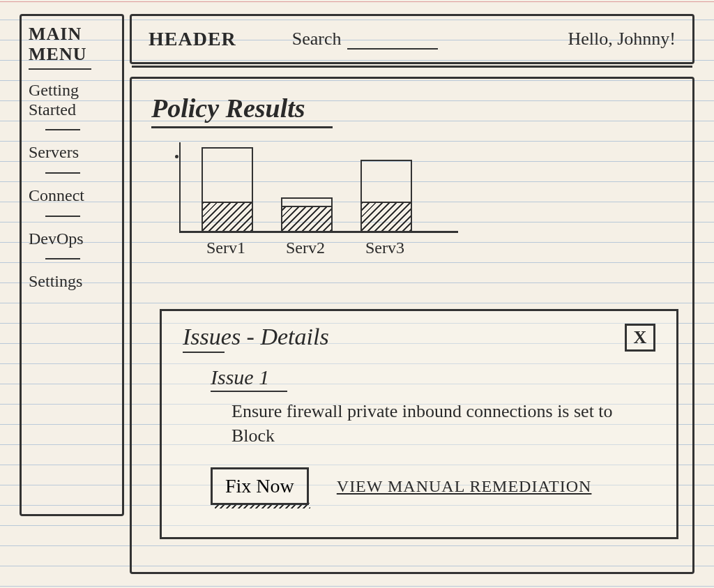 The image size is (714, 588). Describe the element at coordinates (227, 189) in the screenshot. I see `chart-bar-serv1` at that location.